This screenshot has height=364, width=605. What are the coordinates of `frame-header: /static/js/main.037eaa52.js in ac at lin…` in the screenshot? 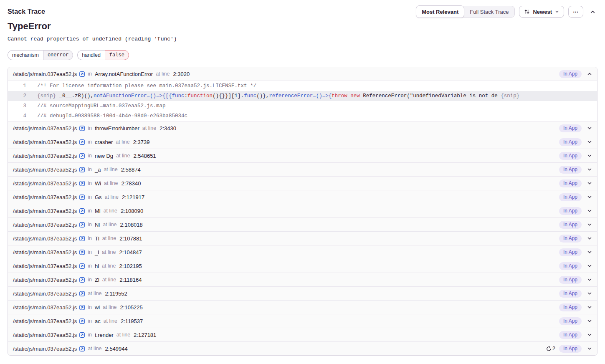 It's located at (302, 321).